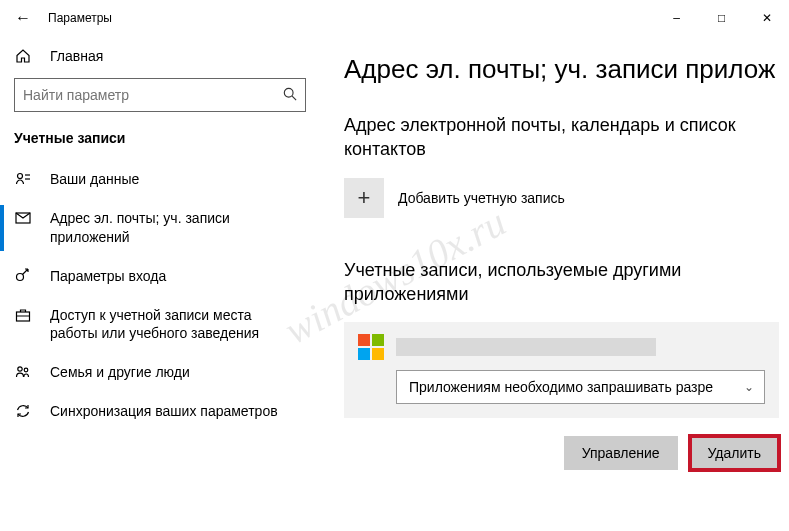 The height and width of the screenshot is (531, 789). I want to click on chevron-down-icon: ⌄, so click(749, 387).